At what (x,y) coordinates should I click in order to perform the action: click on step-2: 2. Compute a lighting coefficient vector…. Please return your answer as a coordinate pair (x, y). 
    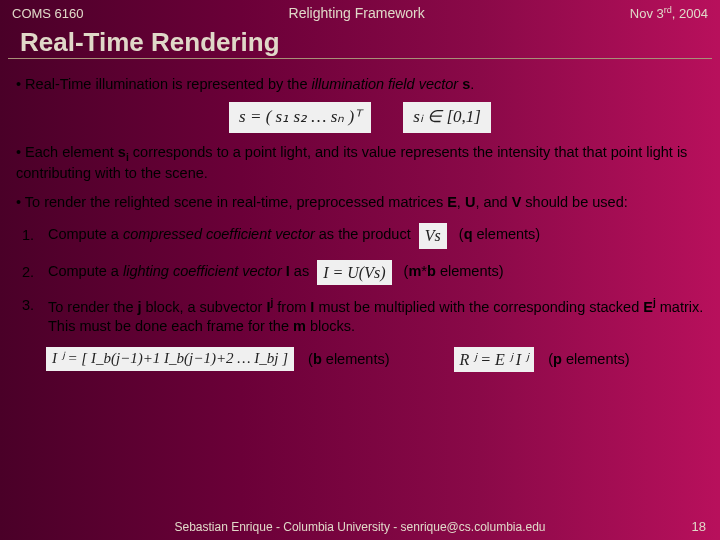
    Looking at the image, I should click on (363, 272).